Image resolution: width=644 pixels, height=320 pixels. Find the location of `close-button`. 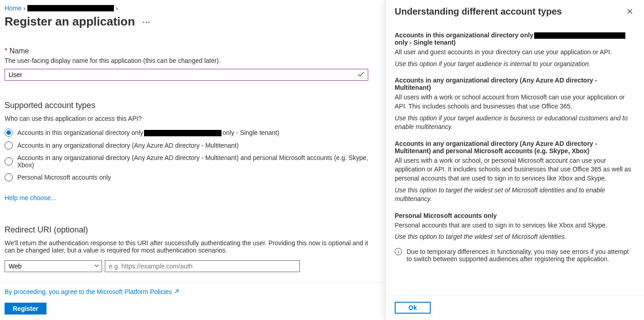

close-button is located at coordinates (630, 12).